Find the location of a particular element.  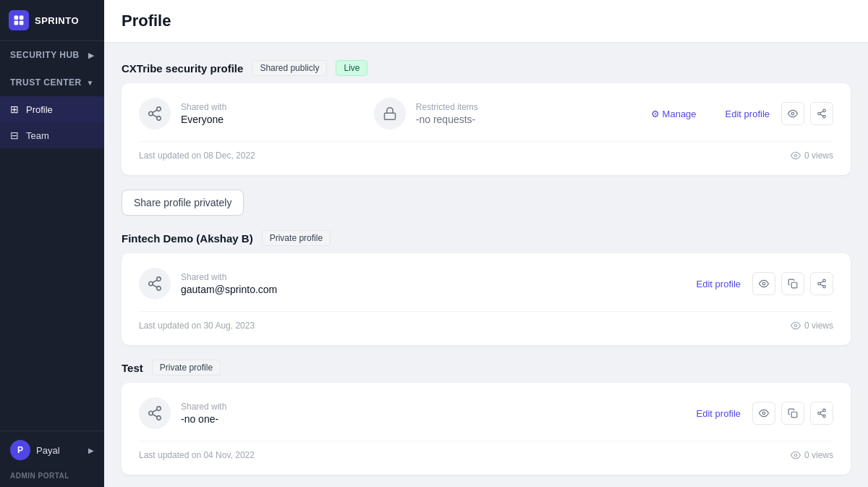

chevron-right-icon: ▶ is located at coordinates (91, 55).